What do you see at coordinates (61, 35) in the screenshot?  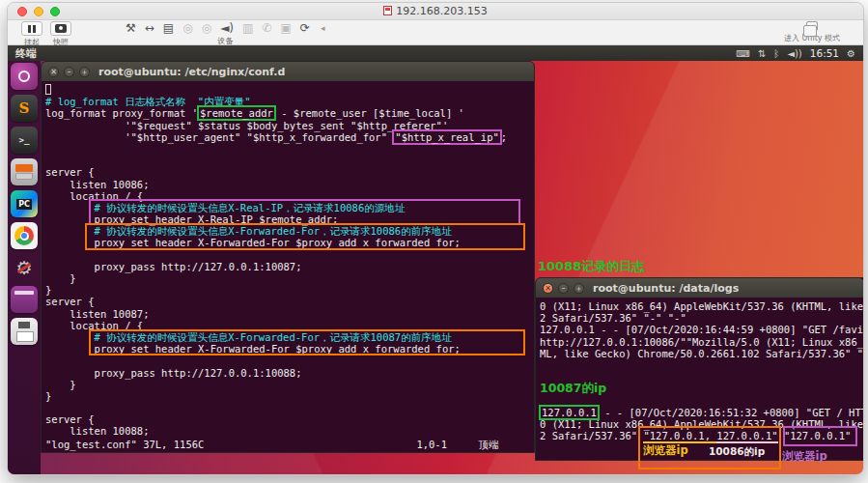 I see `snapshot-button: 快照` at bounding box center [61, 35].